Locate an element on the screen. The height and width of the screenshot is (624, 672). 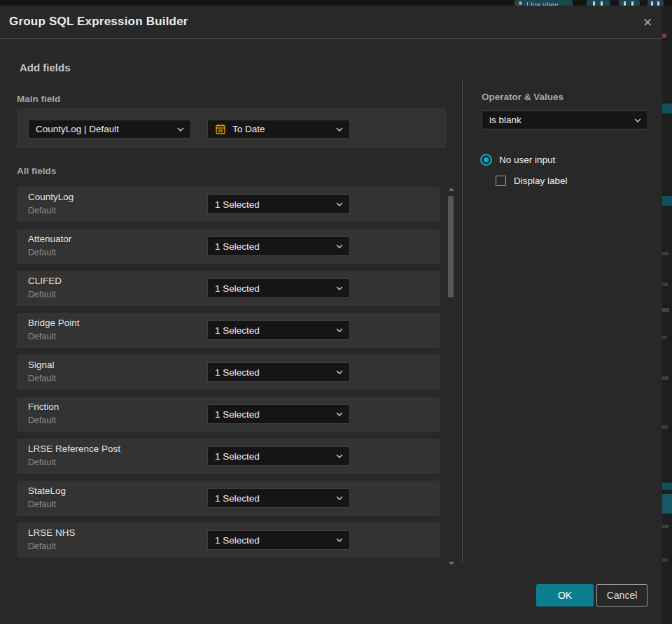
field-row: StateLog Default 1 Selected is located at coordinates (228, 498).